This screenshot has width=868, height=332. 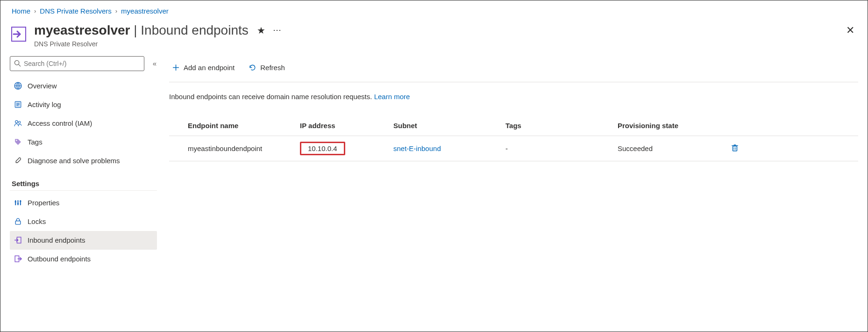 I want to click on delete-row-button, so click(x=735, y=149).